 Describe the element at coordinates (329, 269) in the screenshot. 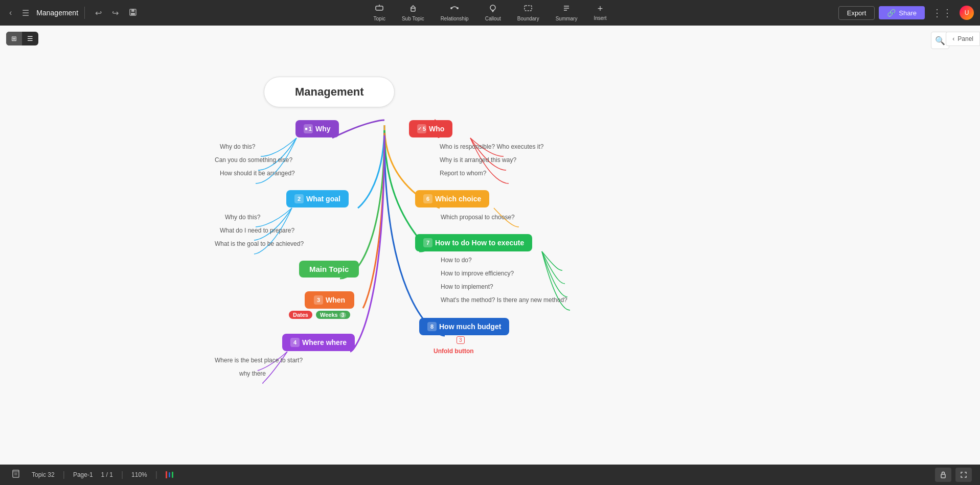

I see `node-maintopic: Main Topic` at that location.